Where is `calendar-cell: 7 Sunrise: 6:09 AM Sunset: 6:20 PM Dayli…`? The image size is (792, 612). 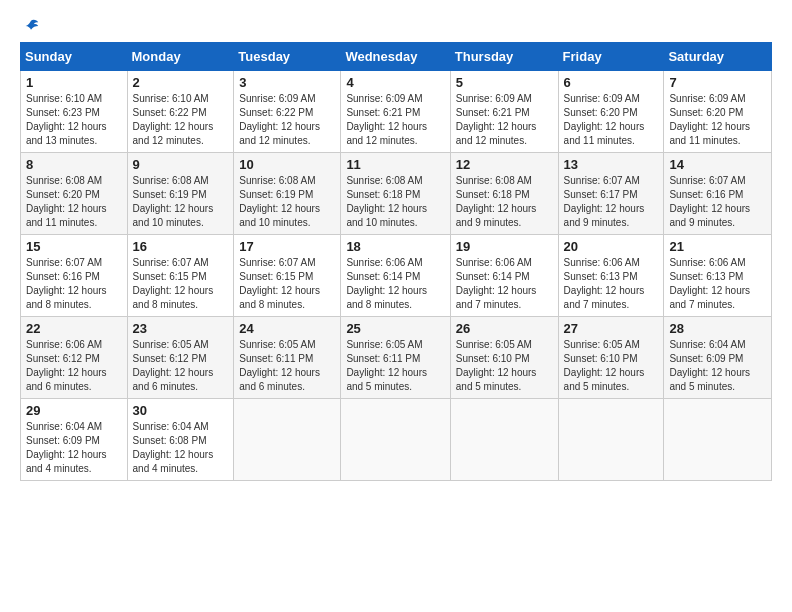 calendar-cell: 7 Sunrise: 6:09 AM Sunset: 6:20 PM Dayli… is located at coordinates (718, 112).